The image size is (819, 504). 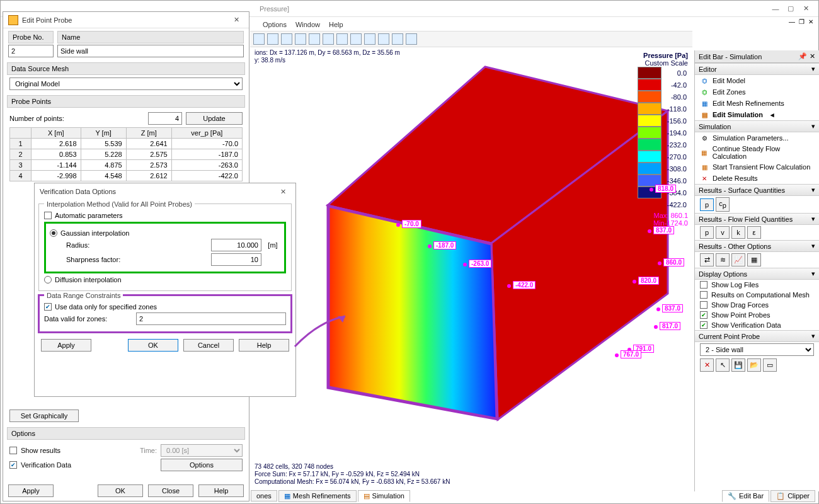 What do you see at coordinates (757, 325) in the screenshot?
I see `opt-show-verif: ✔Show Verification Data` at bounding box center [757, 325].